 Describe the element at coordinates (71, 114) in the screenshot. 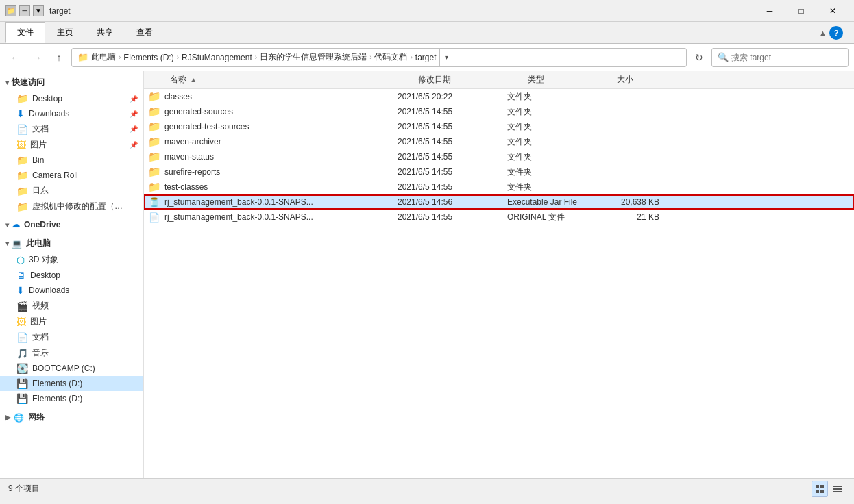

I see `sidebar-item-downloads-quick: ⬇ Downloads 📌` at that location.